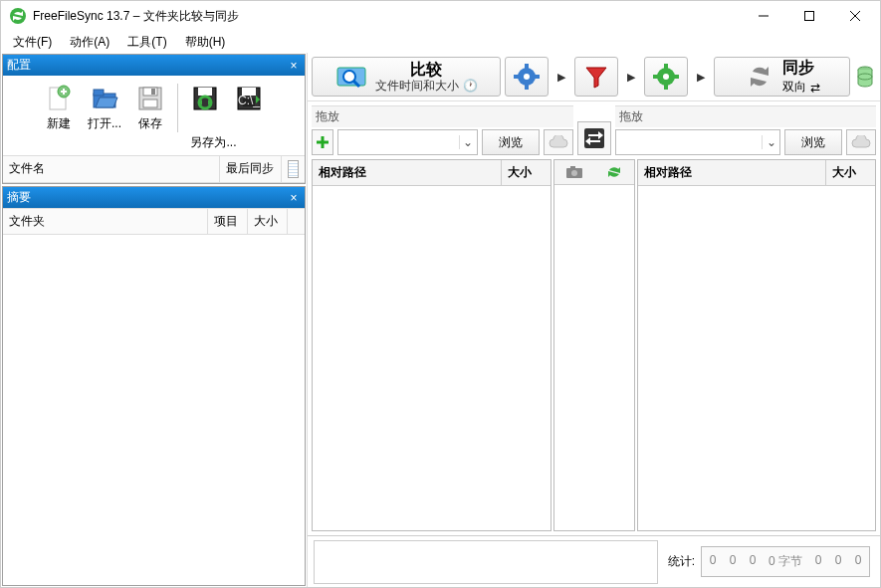 This screenshot has height=588, width=881. I want to click on sync-button: 同步 双向⇄, so click(782, 77).